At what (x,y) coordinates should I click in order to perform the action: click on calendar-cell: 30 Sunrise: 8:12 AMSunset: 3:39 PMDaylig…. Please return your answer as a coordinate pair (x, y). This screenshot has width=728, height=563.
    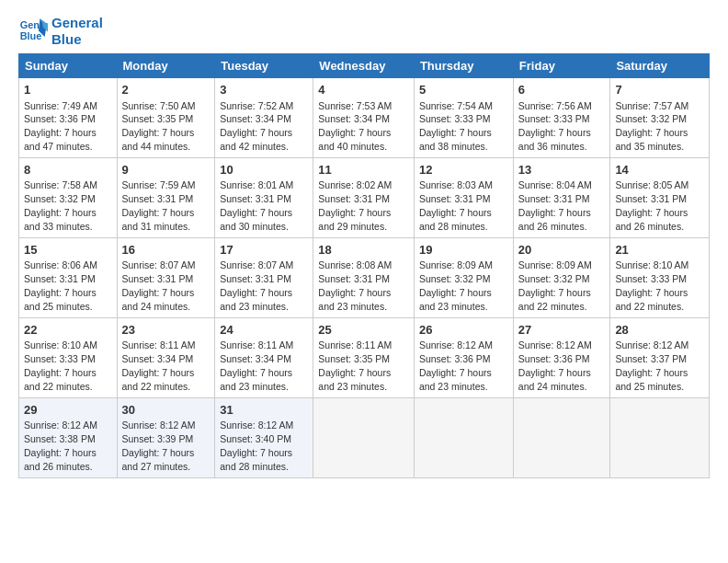
    Looking at the image, I should click on (165, 438).